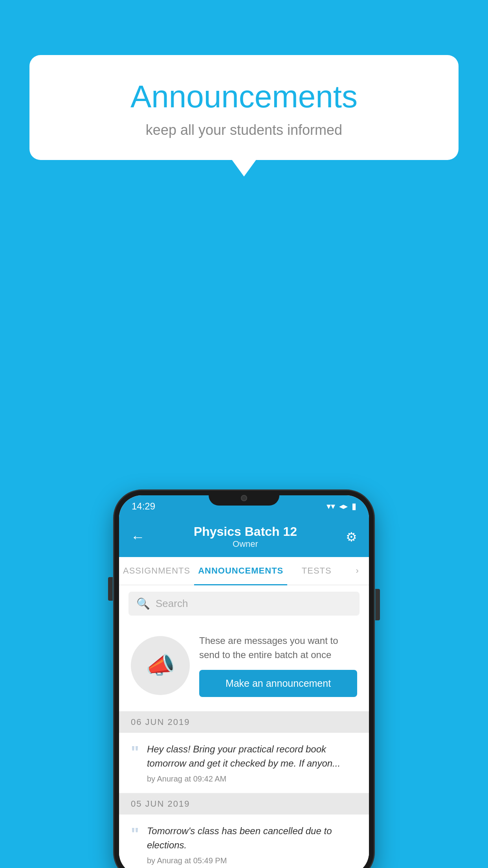  Describe the element at coordinates (351, 537) in the screenshot. I see `settings-icon: ⚙` at that location.